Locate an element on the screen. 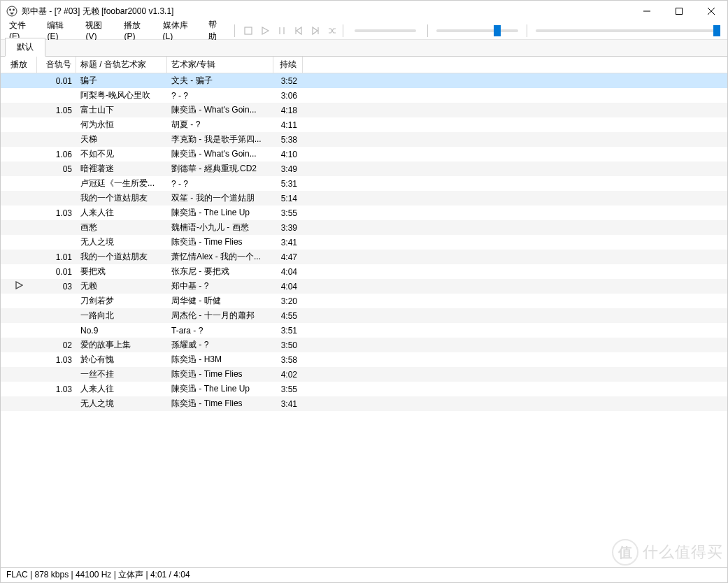  cell-artist: 陳奕迅 - What's Goin... is located at coordinates (220, 154).